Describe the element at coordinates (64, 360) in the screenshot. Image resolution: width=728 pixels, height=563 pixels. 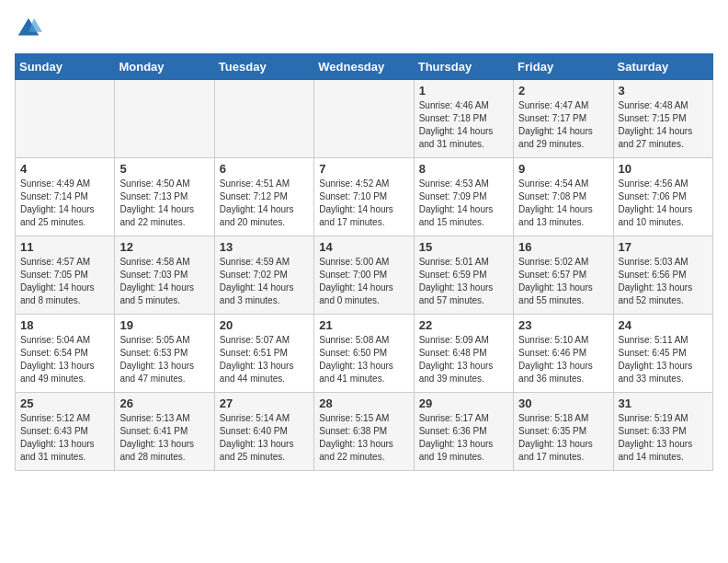
I see `day-info: Sunrise: 5:04 AM Sunset: 6:54 PM Dayligh…` at that location.